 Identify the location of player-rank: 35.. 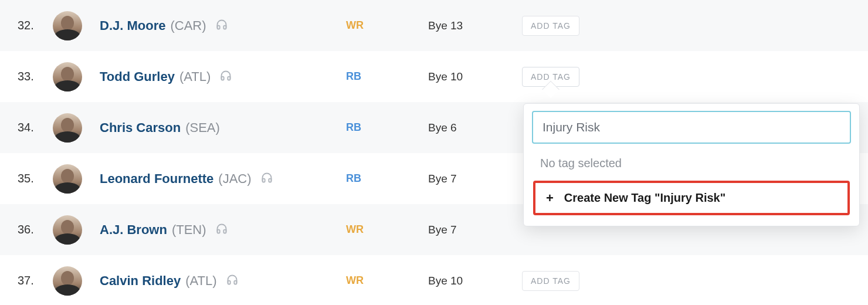
(35, 178).